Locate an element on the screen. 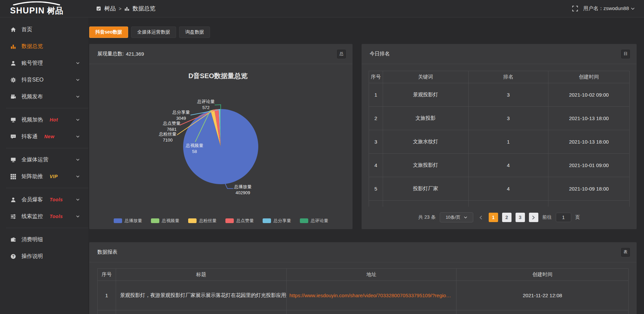 The image size is (644, 314). legend-item-comments: 总评论量 is located at coordinates (314, 221).